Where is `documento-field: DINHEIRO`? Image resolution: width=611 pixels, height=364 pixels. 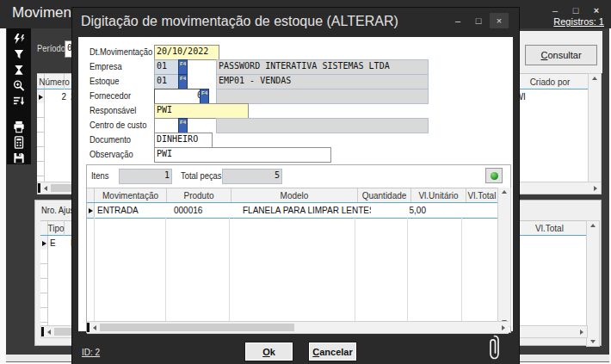 documento-field: DINHEIRO is located at coordinates (183, 140).